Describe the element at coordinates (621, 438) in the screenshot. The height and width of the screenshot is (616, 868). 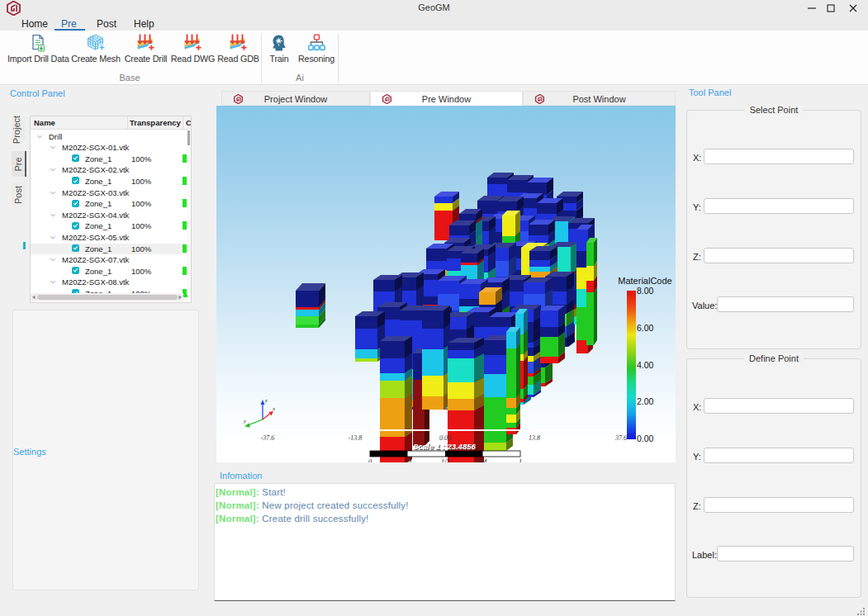
I see `svg-text: 37.6` at that location.